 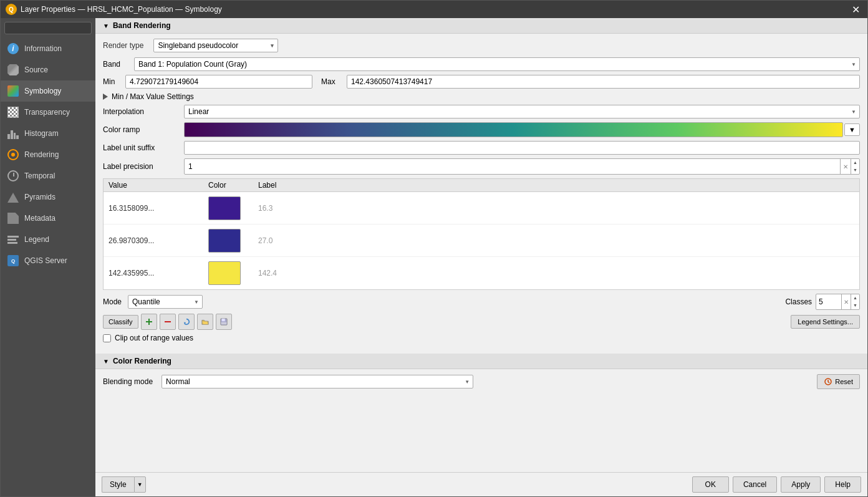 What do you see at coordinates (522, 112) in the screenshot?
I see `interpolation-select: Linear` at bounding box center [522, 112].